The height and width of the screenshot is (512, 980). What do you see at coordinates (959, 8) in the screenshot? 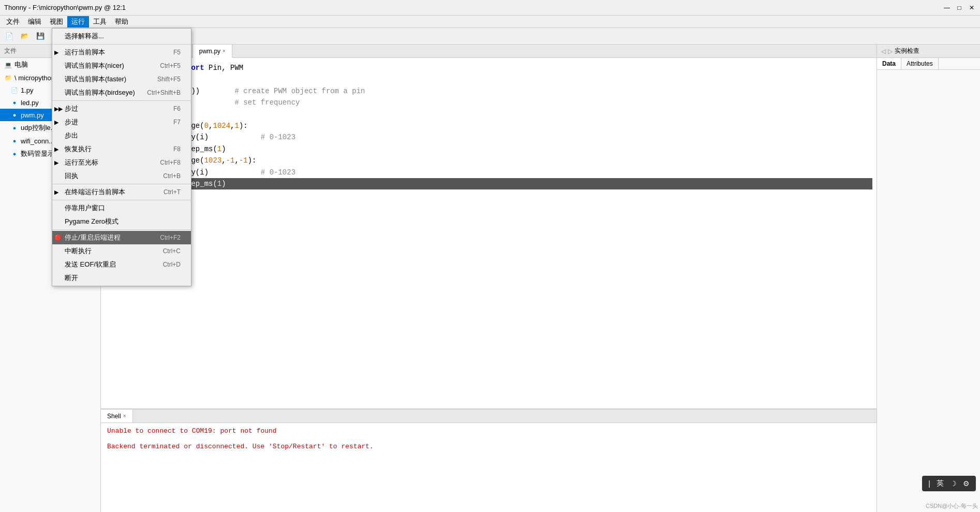
I see `maximize-button: □` at bounding box center [959, 8].